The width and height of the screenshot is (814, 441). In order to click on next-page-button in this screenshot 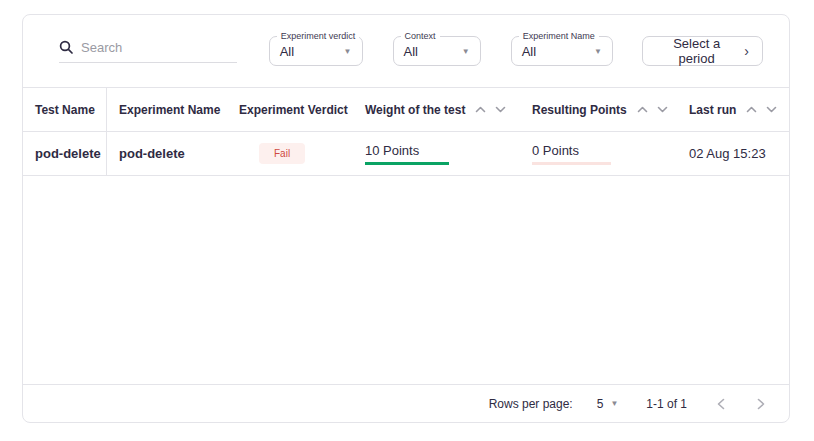, I will do `click(761, 404)`.